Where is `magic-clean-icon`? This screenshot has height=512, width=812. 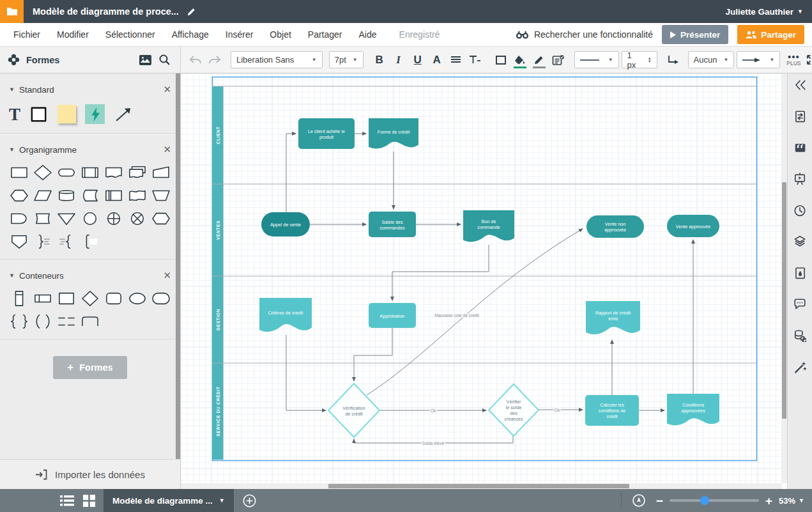 magic-clean-icon is located at coordinates (800, 367).